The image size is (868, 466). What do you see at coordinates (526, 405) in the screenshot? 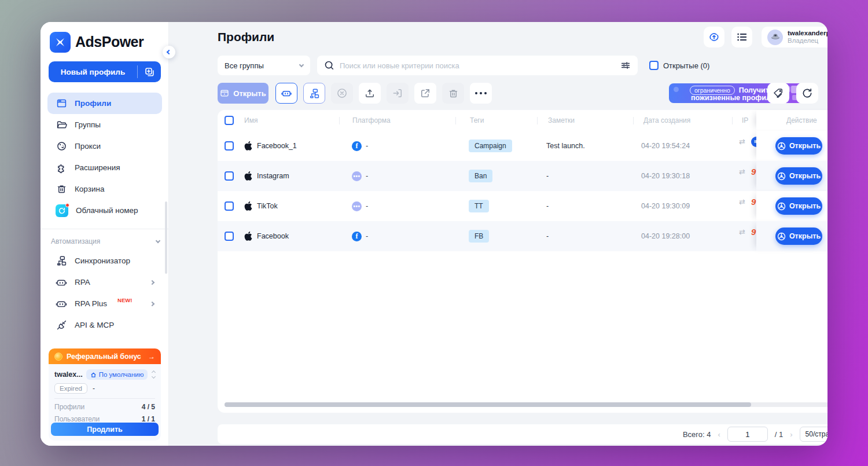
I see `horizontal-scrollbar` at bounding box center [526, 405].